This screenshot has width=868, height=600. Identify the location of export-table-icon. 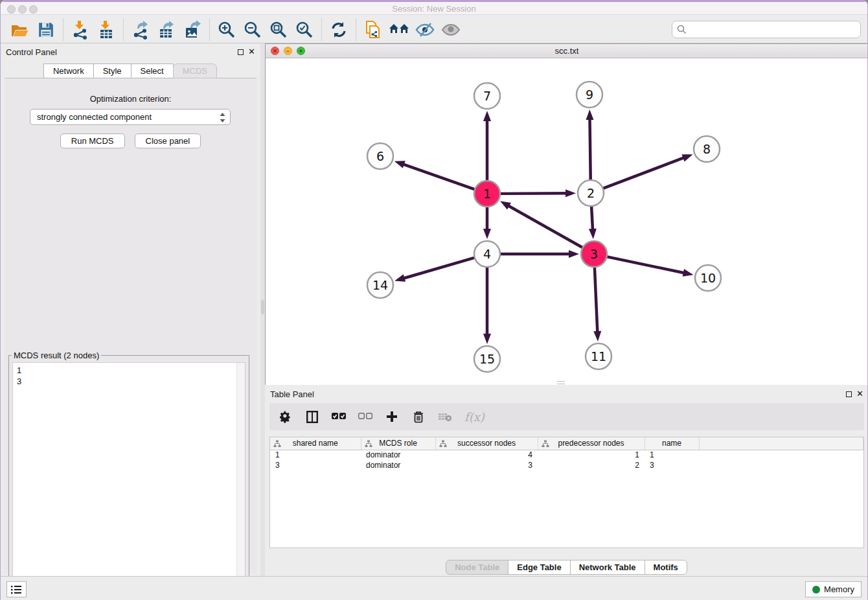
(166, 30).